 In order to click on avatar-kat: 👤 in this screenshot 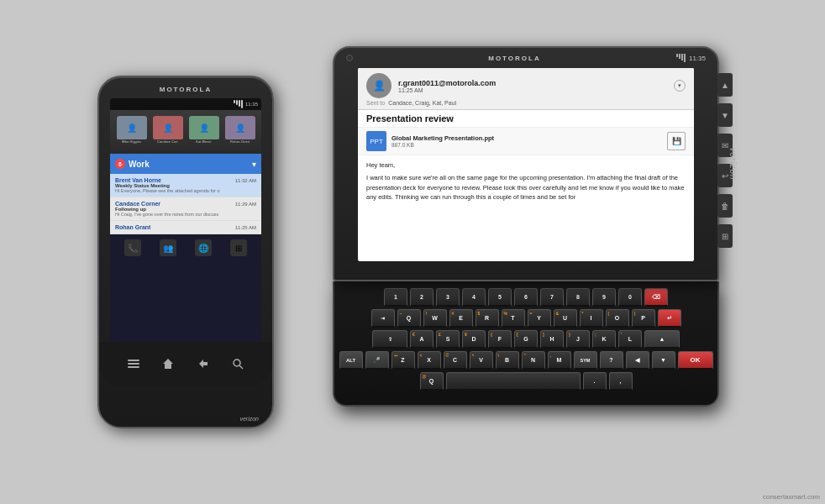, I will do `click(204, 128)`.